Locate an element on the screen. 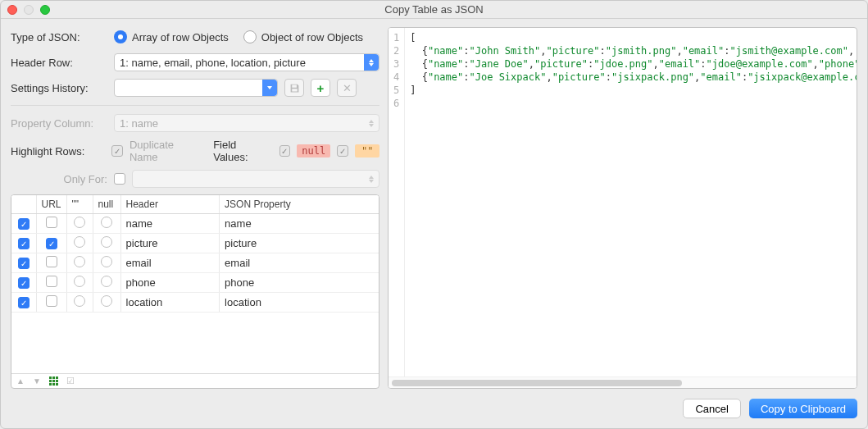 This screenshot has width=868, height=429. move-up-button: ▲ is located at coordinates (20, 381).